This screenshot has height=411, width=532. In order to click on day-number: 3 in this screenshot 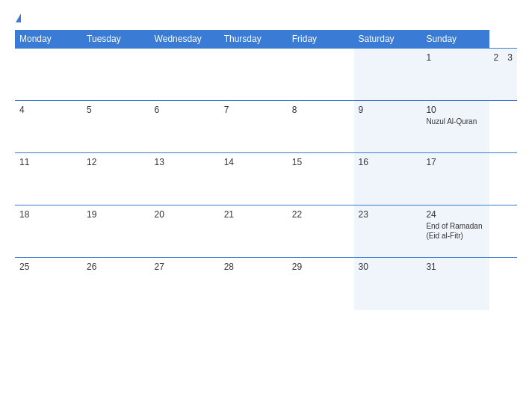, I will do `click(510, 58)`.